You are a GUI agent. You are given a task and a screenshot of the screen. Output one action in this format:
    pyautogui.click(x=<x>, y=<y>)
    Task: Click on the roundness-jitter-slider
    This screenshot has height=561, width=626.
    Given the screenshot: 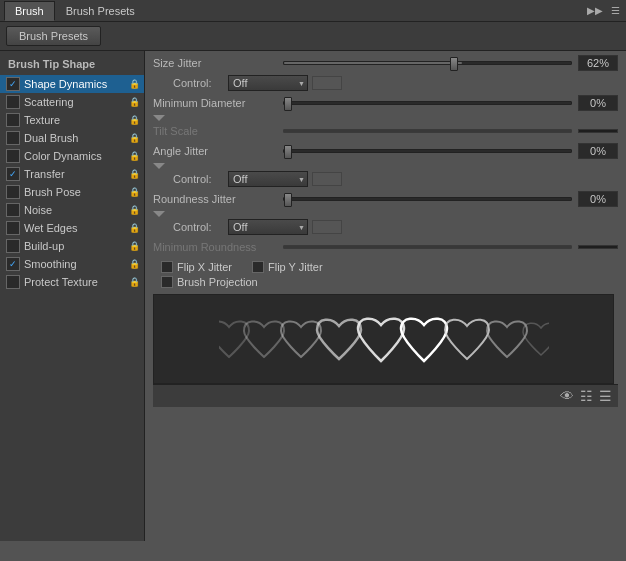 What is the action you would take?
    pyautogui.click(x=428, y=199)
    